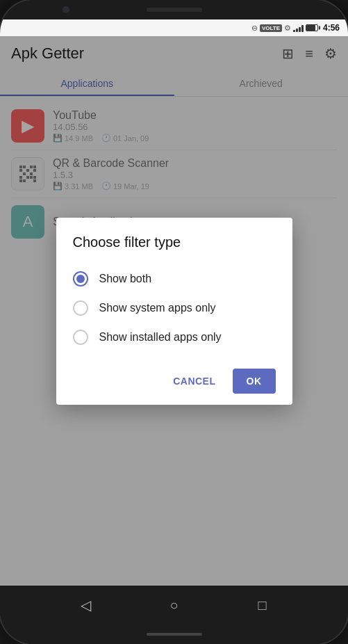 This screenshot has height=644, width=348. I want to click on earpiece-speaker, so click(174, 10).